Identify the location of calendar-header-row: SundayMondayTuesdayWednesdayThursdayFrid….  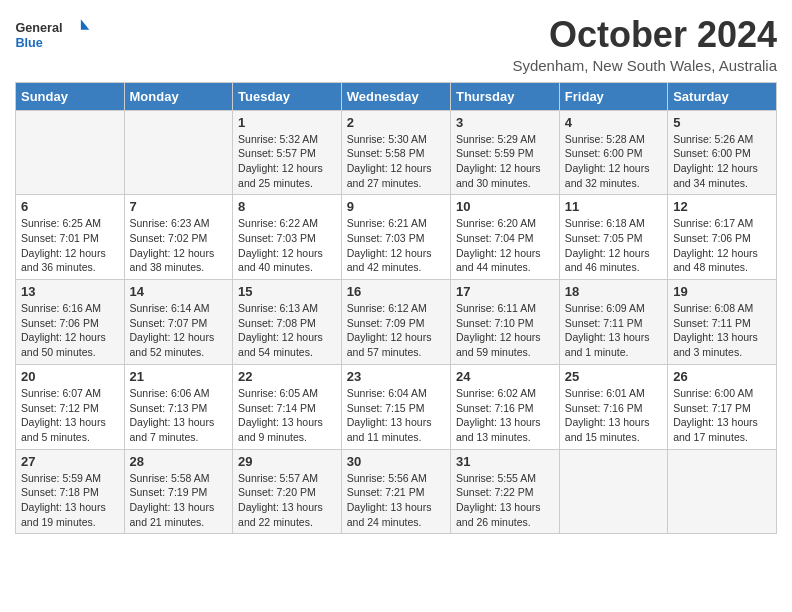
(396, 96).